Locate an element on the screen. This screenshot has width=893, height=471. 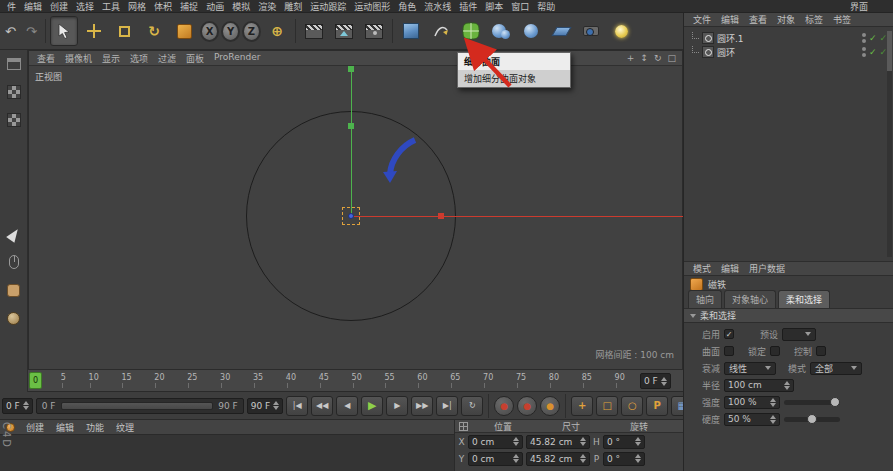
deformer-button is located at coordinates (531, 31).